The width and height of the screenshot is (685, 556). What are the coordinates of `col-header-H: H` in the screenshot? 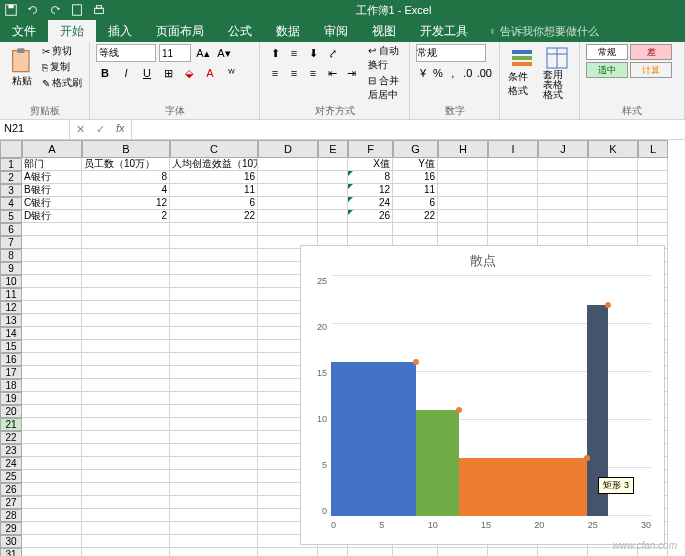 It's located at (463, 149).